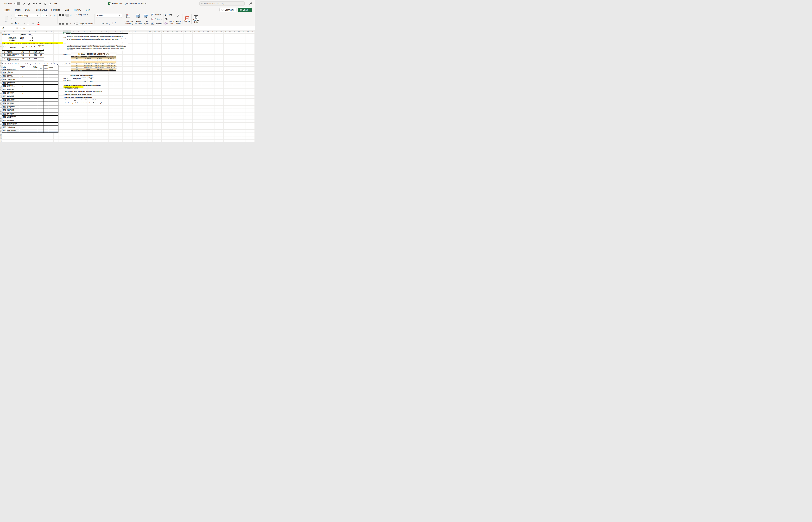  Describe the element at coordinates (19, 23) in the screenshot. I see `italic-button: I` at that location.